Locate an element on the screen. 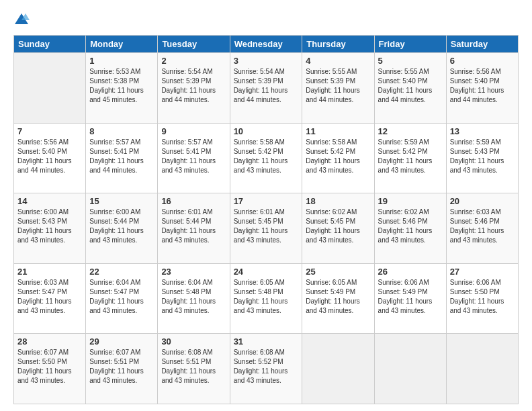  day-info: Sunrise: 6:08 AM Sunset: 5:52 PM Dayligh… is located at coordinates (266, 367).